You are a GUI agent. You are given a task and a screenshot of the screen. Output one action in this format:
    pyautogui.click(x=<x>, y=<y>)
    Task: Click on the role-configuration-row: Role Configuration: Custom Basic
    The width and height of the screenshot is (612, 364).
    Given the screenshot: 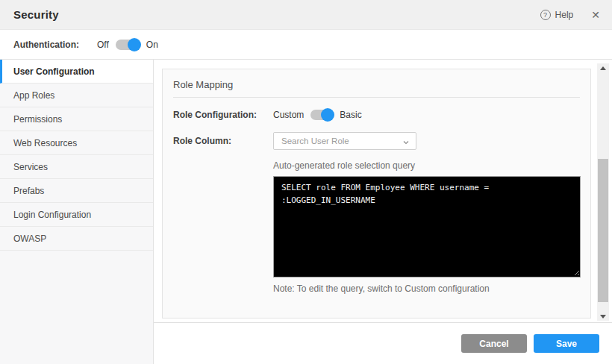 What is the action you would take?
    pyautogui.click(x=376, y=115)
    